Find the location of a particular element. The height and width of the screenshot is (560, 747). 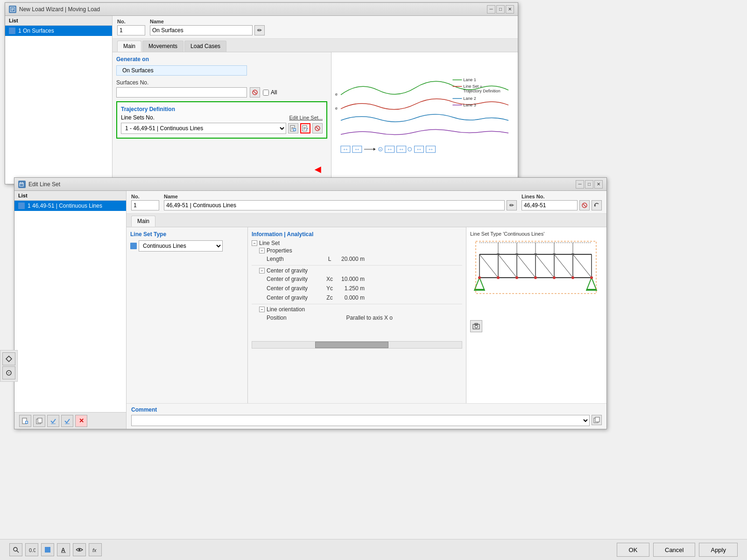

ok-btn: OK is located at coordinates (633, 550).